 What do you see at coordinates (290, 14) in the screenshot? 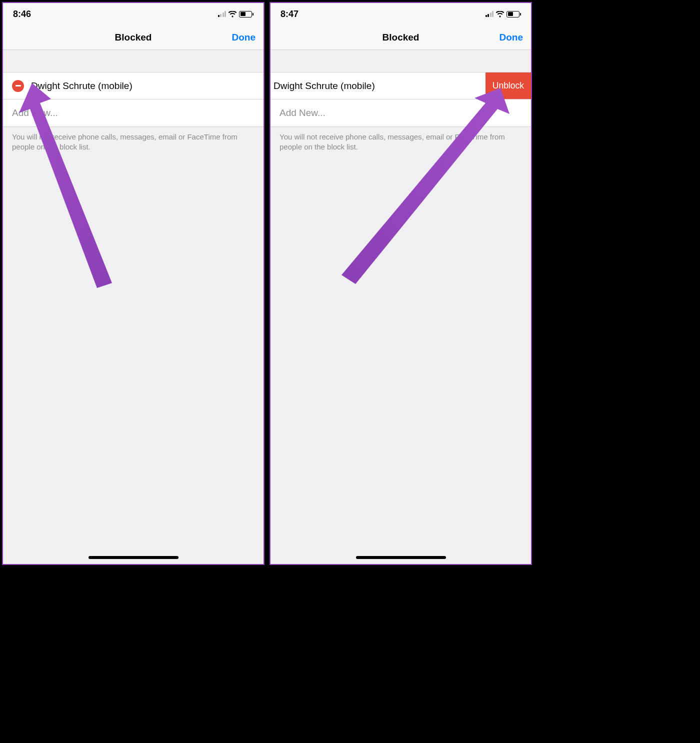
I see `status-time: 8:47` at bounding box center [290, 14].